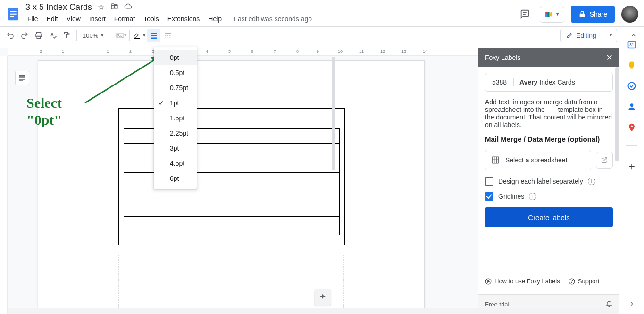 The height and width of the screenshot is (314, 644). What do you see at coordinates (176, 118) in the screenshot?
I see `border-width-dropdown: 0pt 0.5pt 0.75pt ✓1pt 1.5pt 2.25pt 3pt 4…` at bounding box center [176, 118].